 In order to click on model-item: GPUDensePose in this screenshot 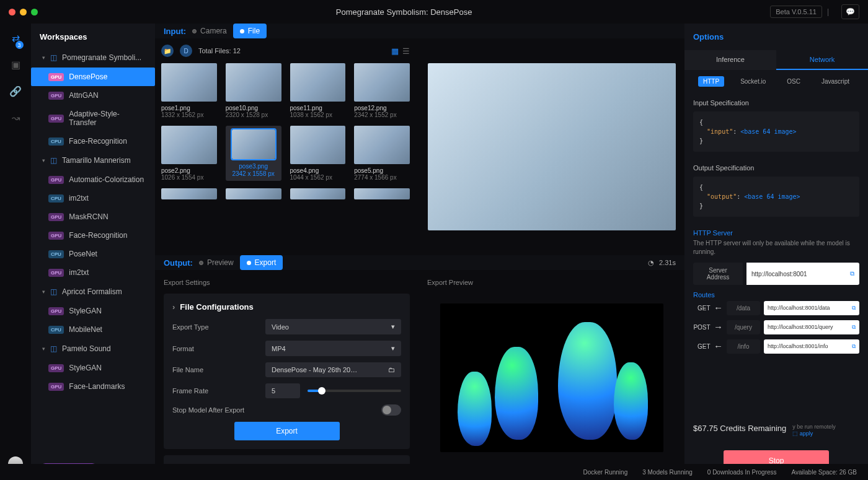, I will do `click(93, 77)`.